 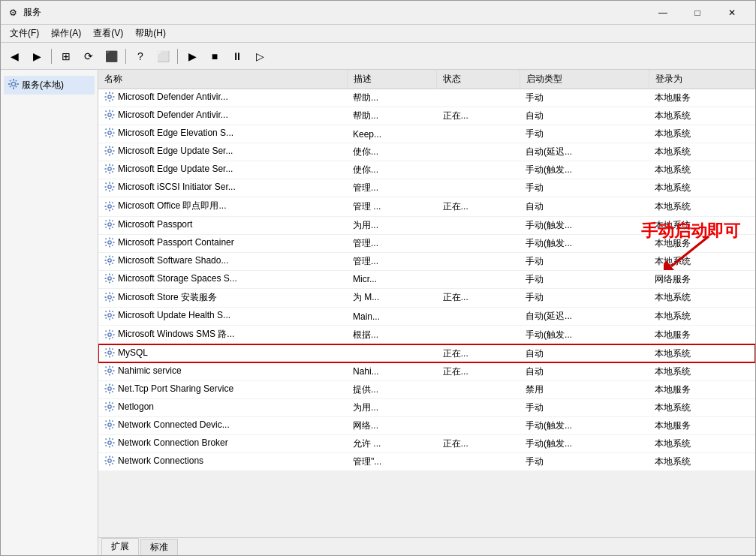 What do you see at coordinates (426, 389) in the screenshot?
I see `table-row: Net.Tcp Port Sharing Service提供...禁用本地服务` at bounding box center [426, 389].